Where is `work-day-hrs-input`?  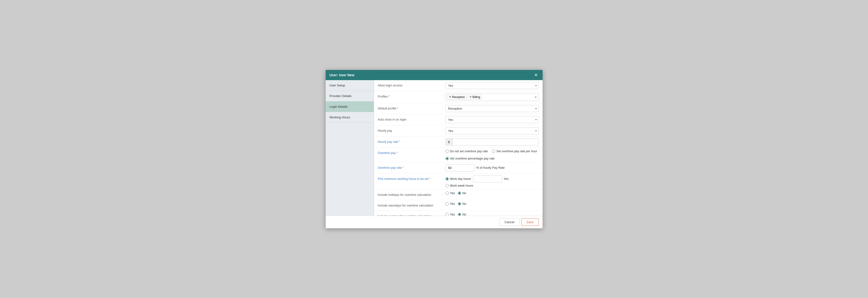 work-day-hrs-input is located at coordinates (488, 179).